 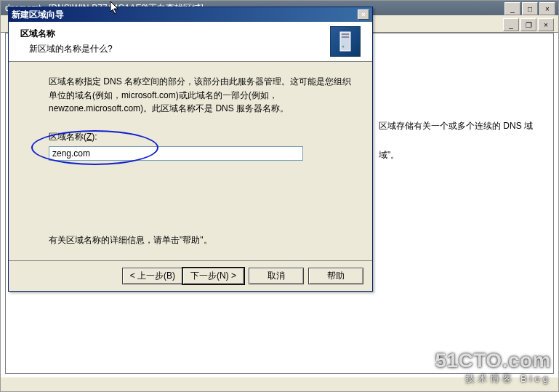 I want to click on mdi-restore-button: ❐, so click(x=528, y=25).